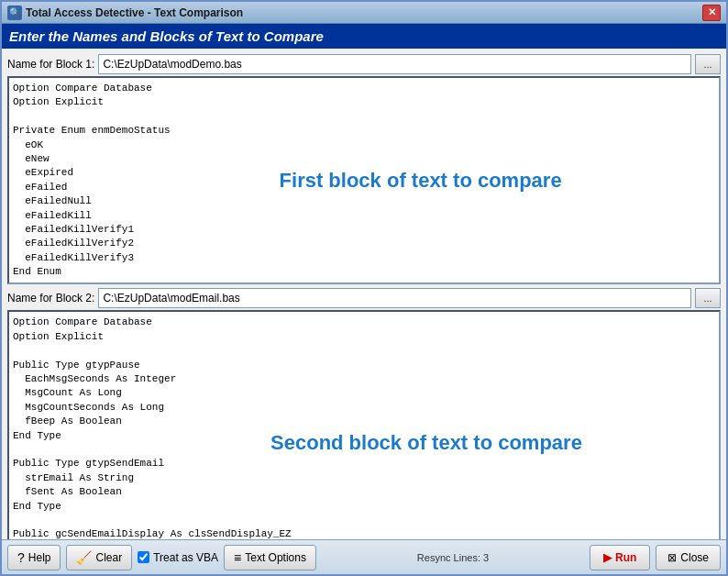 This screenshot has height=576, width=728. What do you see at coordinates (84, 558) in the screenshot?
I see `clear-icon: 🧹` at bounding box center [84, 558].